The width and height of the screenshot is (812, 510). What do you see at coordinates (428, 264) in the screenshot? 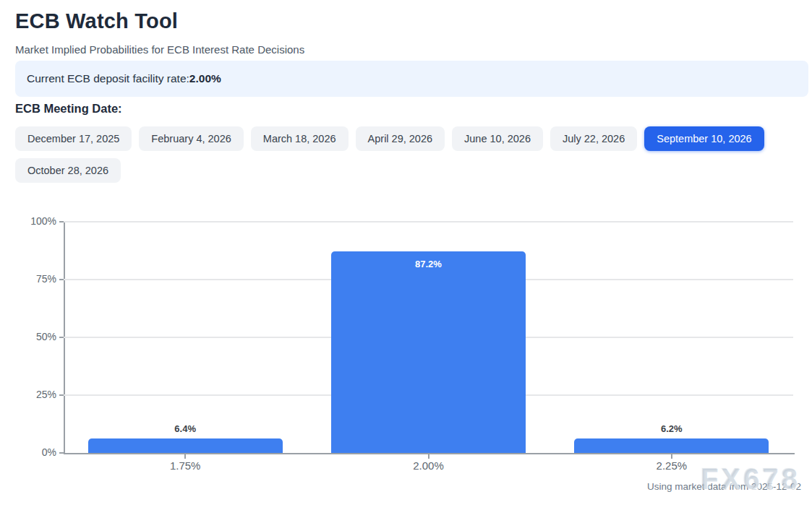
I see `bar-value-label: 87.2%` at bounding box center [428, 264].